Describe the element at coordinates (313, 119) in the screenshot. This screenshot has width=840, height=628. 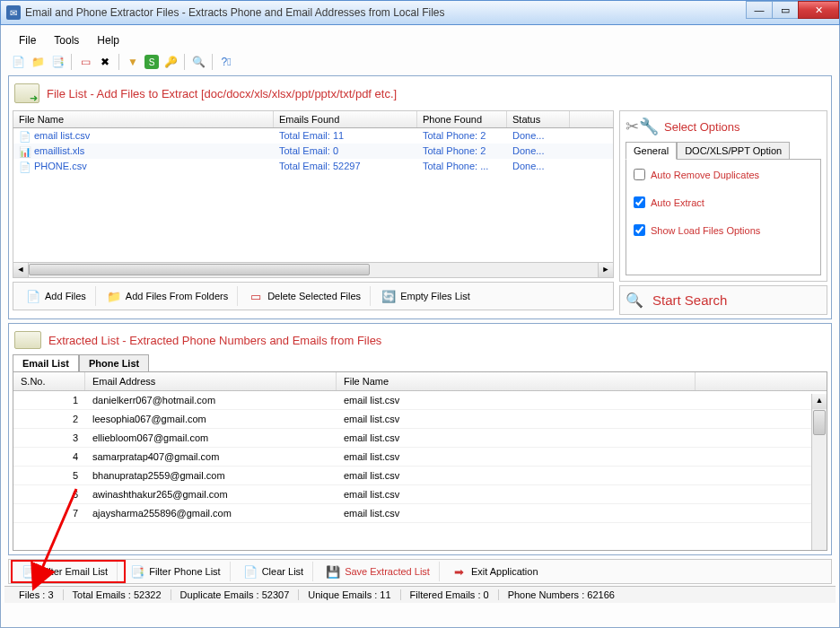
I see `file-grid-header: File Name Emails Found Phone Found Statu…` at that location.